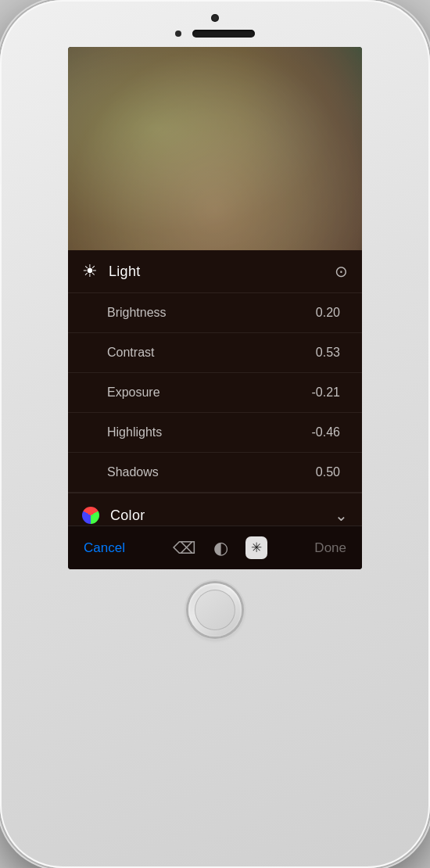  Describe the element at coordinates (256, 547) in the screenshot. I see `light-tool-button: ✳` at that location.